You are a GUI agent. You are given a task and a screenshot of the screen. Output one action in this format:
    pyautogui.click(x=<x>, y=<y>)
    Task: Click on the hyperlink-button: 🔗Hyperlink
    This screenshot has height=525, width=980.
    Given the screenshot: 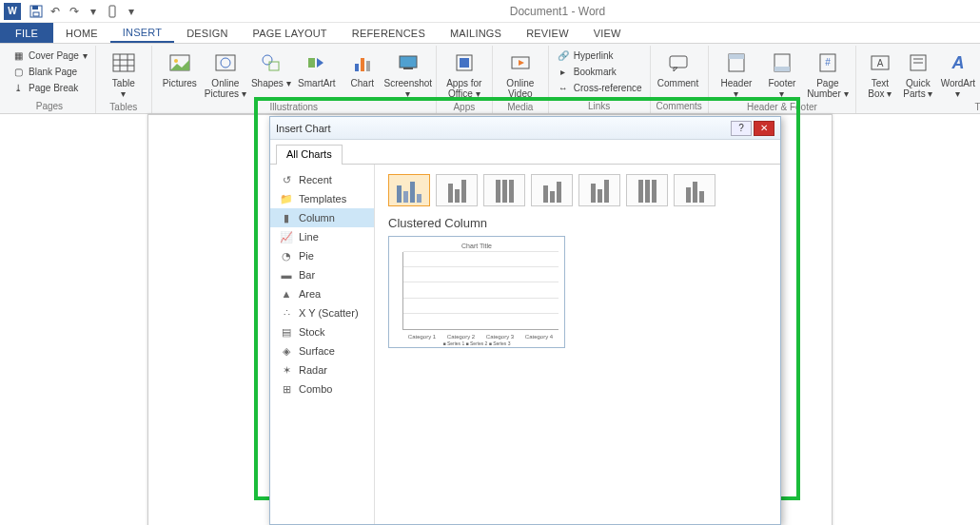 What is the action you would take?
    pyautogui.click(x=599, y=55)
    